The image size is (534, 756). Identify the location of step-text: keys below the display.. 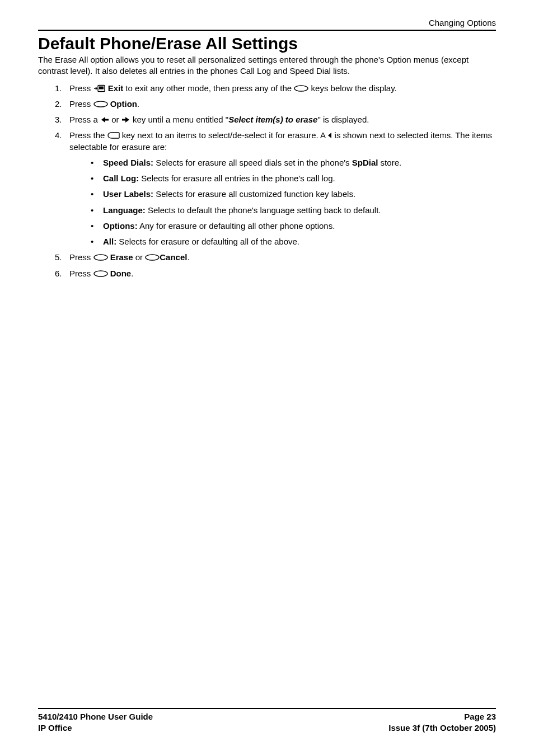
(353, 88).